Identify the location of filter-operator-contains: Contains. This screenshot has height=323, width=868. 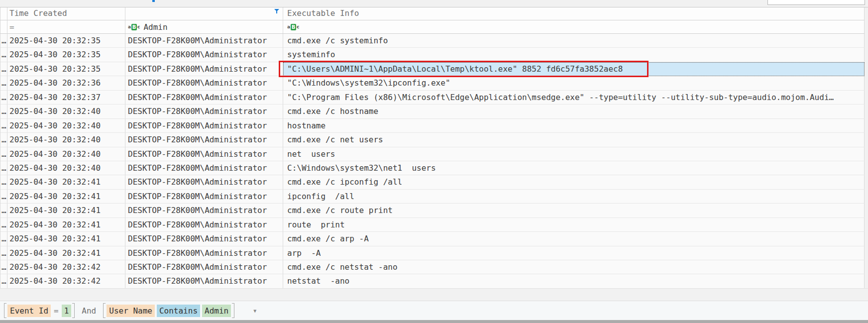
(178, 311).